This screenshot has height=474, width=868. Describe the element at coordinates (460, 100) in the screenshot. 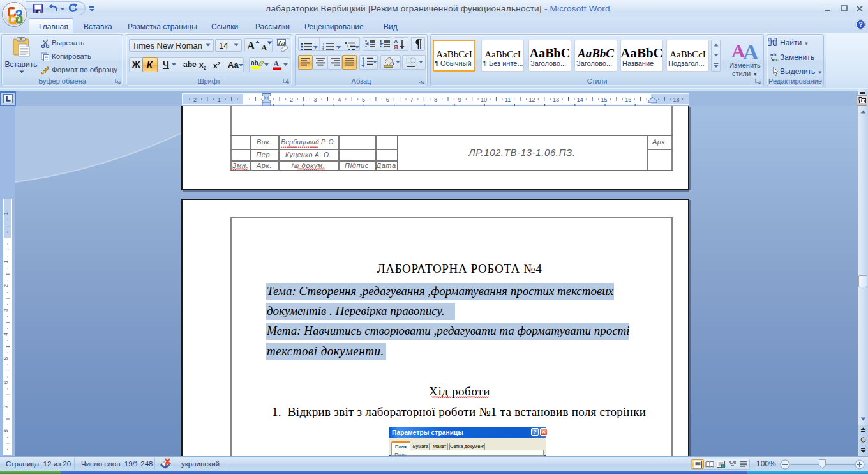

I see `svg-text: 9` at that location.